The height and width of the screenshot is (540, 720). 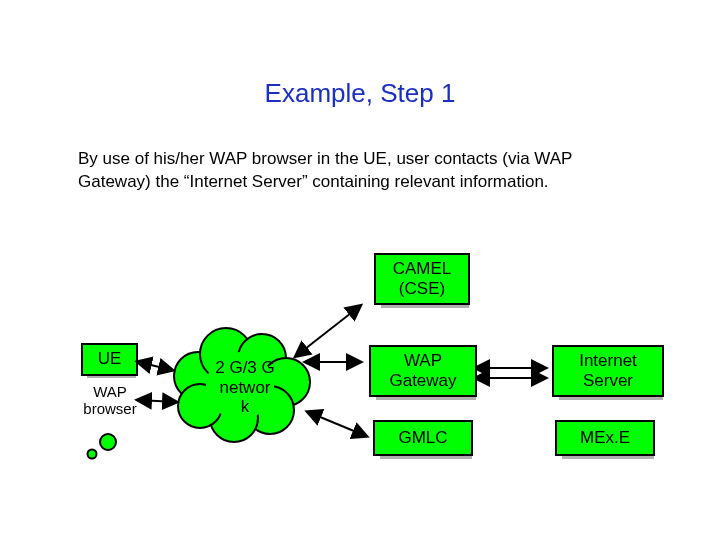 I want to click on inet-l2: Server, so click(x=608, y=381).